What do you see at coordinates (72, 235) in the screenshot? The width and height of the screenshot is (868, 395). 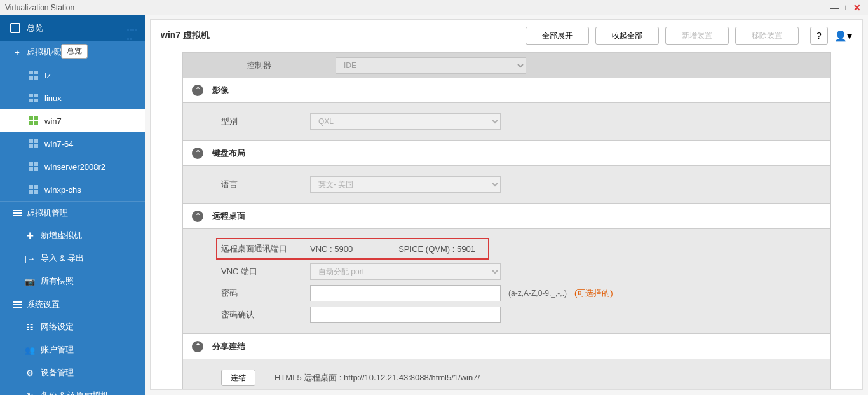 I see `sidebar-add-vm: ✚新增虚拟机` at bounding box center [72, 235].